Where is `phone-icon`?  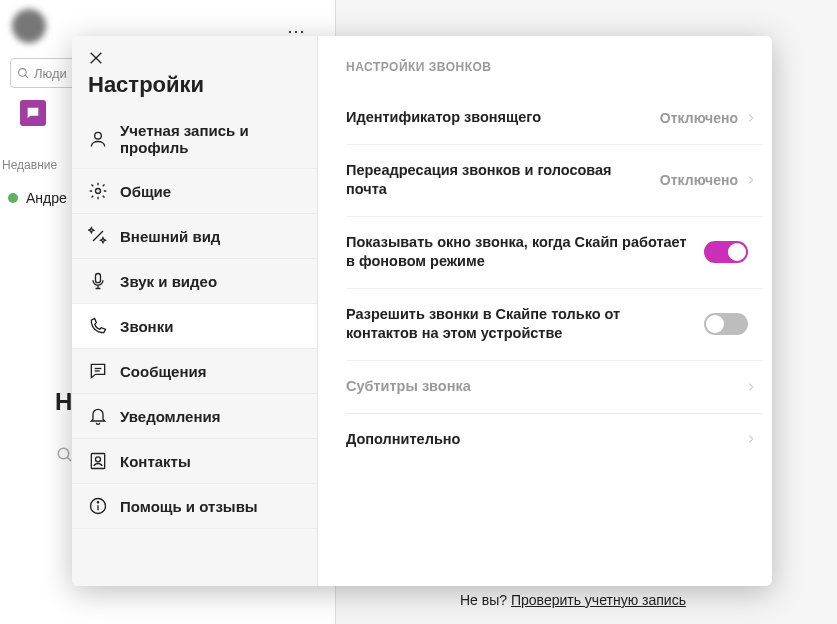
phone-icon is located at coordinates (98, 326).